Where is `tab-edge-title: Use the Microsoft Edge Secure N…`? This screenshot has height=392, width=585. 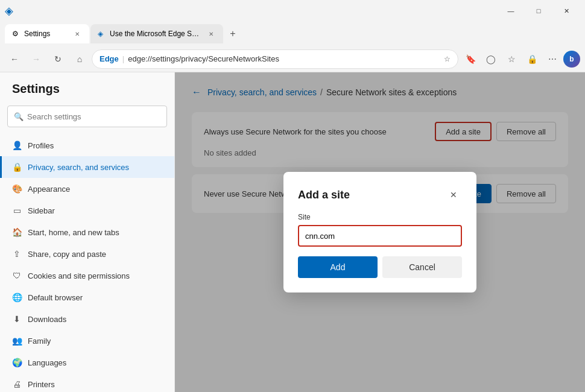 tab-edge-title: Use the Microsoft Edge Secure N… is located at coordinates (156, 34).